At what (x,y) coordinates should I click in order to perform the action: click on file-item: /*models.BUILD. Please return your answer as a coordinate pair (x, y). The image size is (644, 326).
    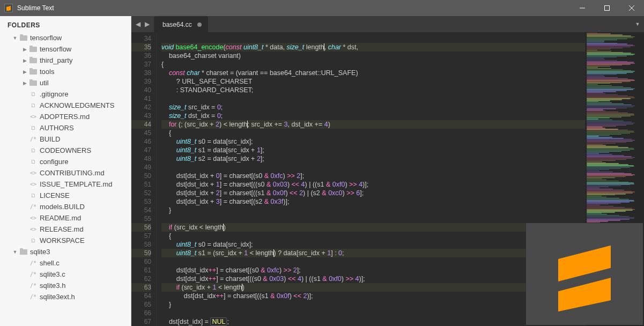
    Looking at the image, I should click on (65, 207).